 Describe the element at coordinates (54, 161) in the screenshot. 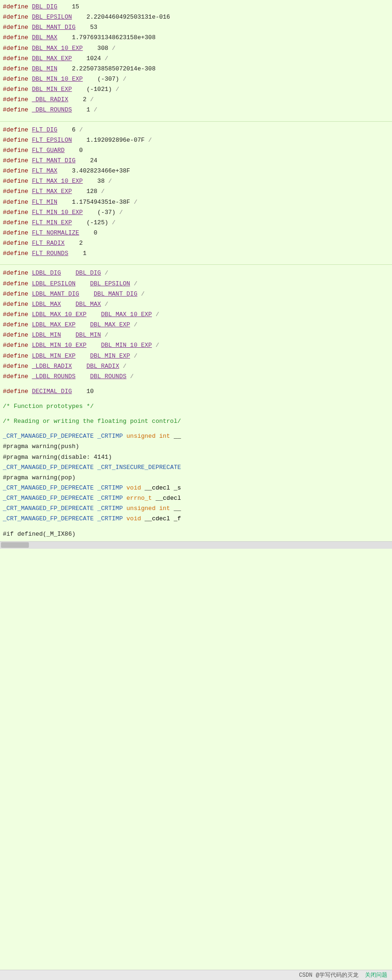

I see `macro-name: FLT_MANT_DIG` at that location.